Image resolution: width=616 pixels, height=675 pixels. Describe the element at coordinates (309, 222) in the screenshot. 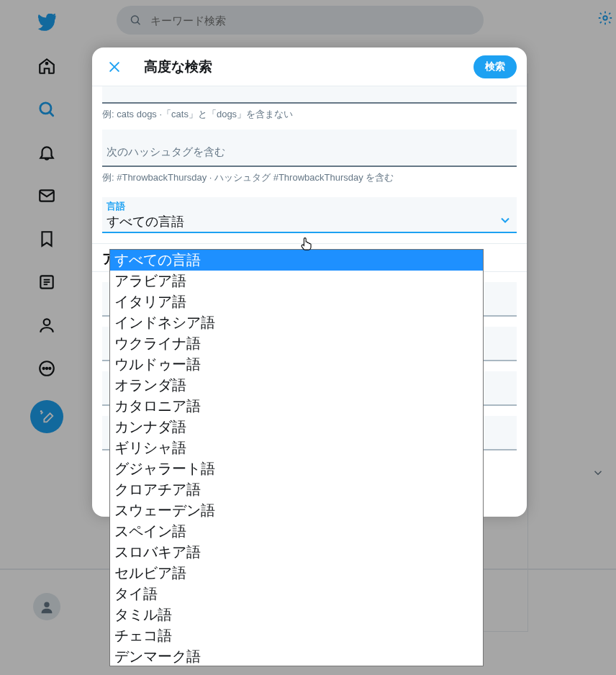

I see `language-value: すべての言語` at that location.